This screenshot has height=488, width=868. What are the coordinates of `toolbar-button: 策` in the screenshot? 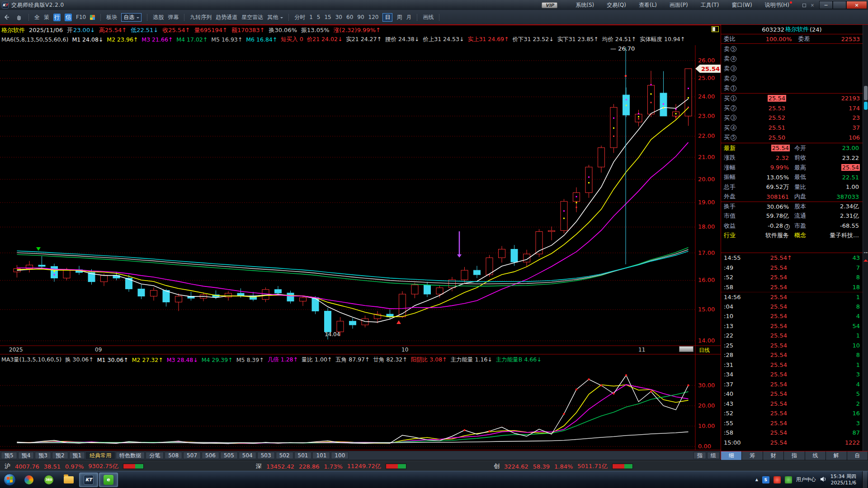 It's located at (47, 17).